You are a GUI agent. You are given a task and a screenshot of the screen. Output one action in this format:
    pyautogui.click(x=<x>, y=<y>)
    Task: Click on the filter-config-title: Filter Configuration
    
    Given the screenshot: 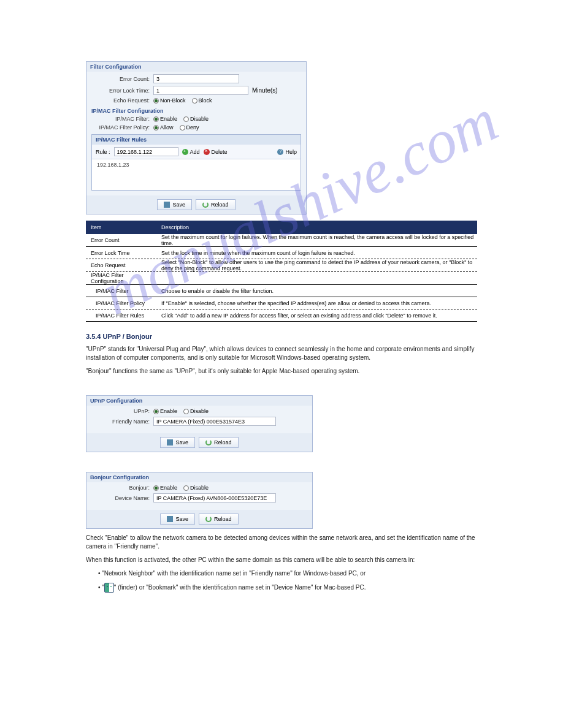 What is the action you would take?
    pyautogui.click(x=196, y=67)
    